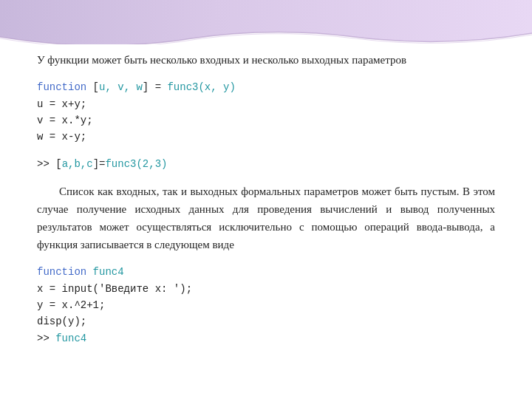 Image resolution: width=532 pixels, height=399 pixels. Describe the element at coordinates (71, 338) in the screenshot. I see `code2-call: func4` at that location.